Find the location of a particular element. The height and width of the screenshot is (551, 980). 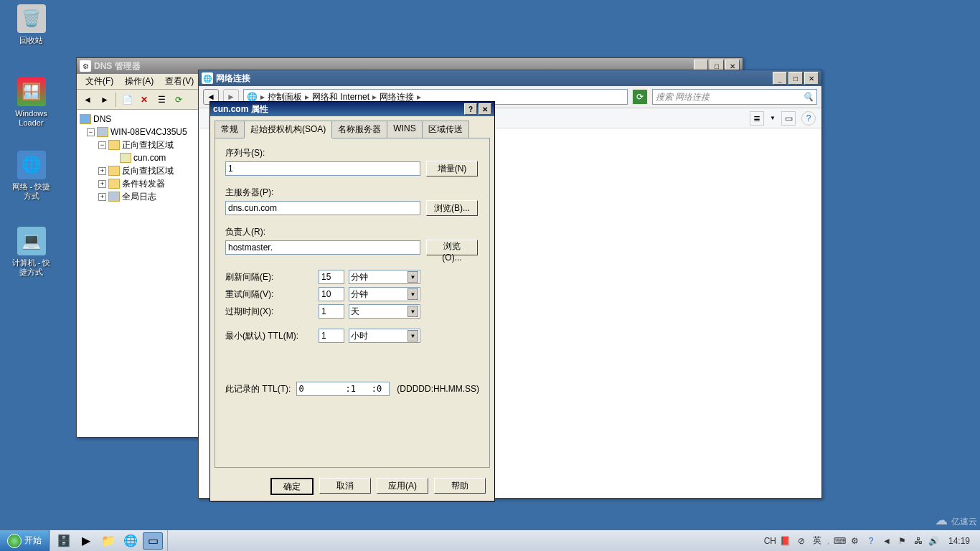

ql-network: 🌐 is located at coordinates (131, 541).